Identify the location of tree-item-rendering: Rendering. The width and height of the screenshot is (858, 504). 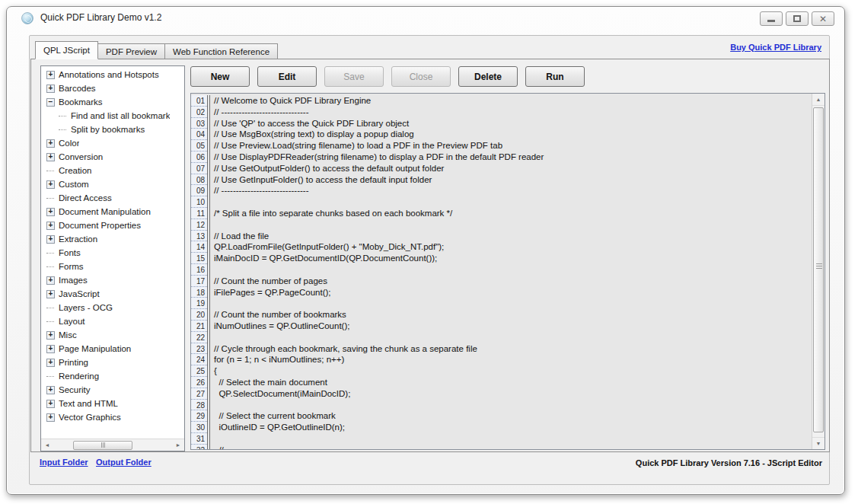
(113, 376).